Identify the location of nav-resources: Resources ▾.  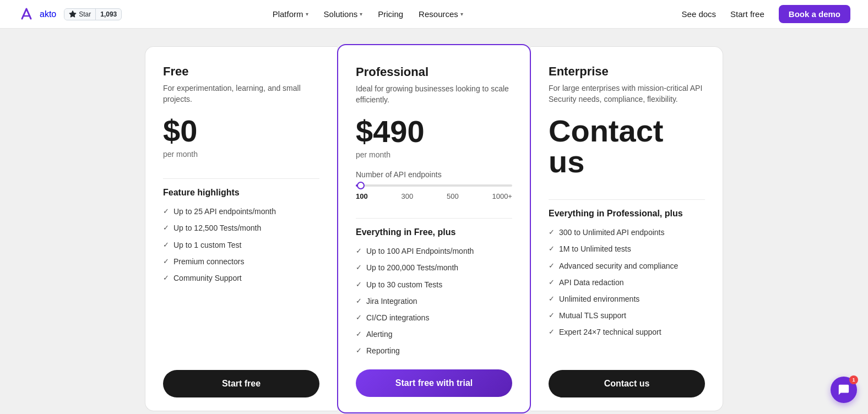
(441, 14).